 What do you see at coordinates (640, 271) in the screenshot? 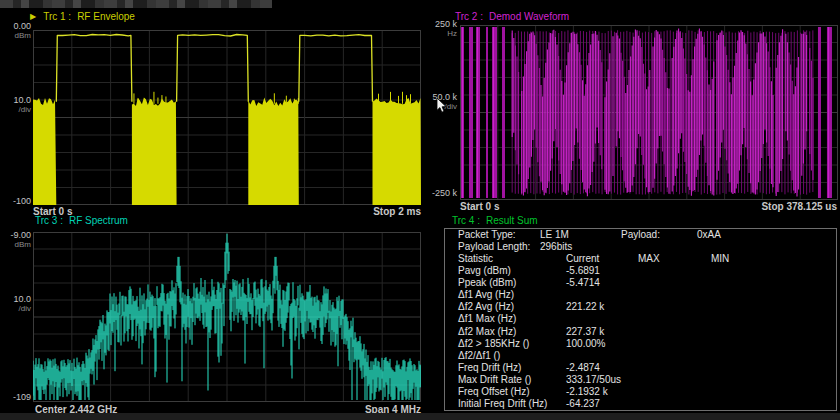
I see `stat-row: Pavg (dBm)-5.6891` at bounding box center [640, 271].